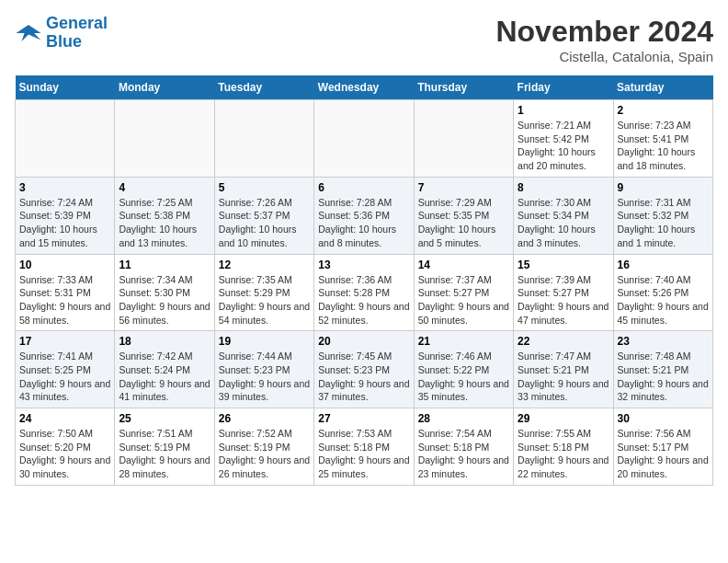  Describe the element at coordinates (605, 40) in the screenshot. I see `title-block: November 2024 Cistella, Catalonia, Spain` at that location.